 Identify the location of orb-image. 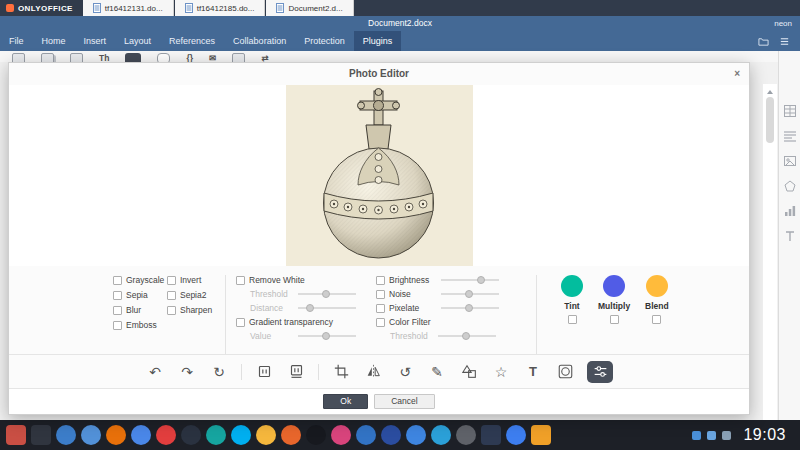
(380, 176).